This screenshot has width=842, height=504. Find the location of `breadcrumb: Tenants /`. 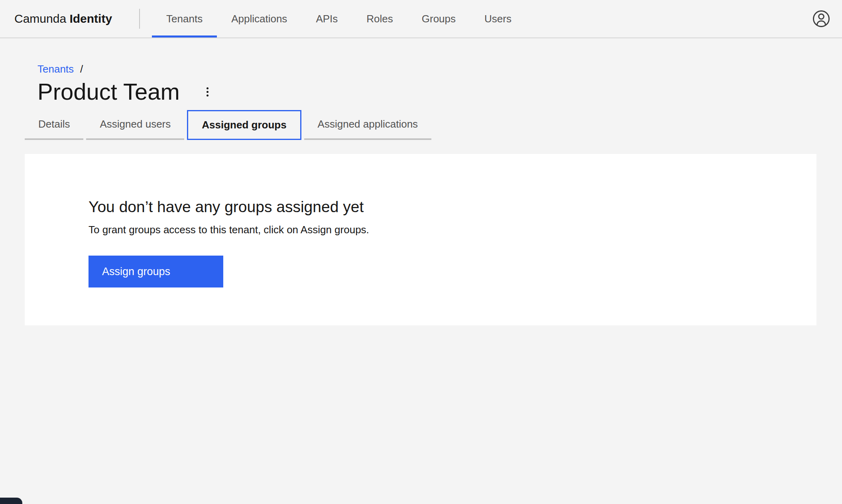

breadcrumb: Tenants / is located at coordinates (440, 69).